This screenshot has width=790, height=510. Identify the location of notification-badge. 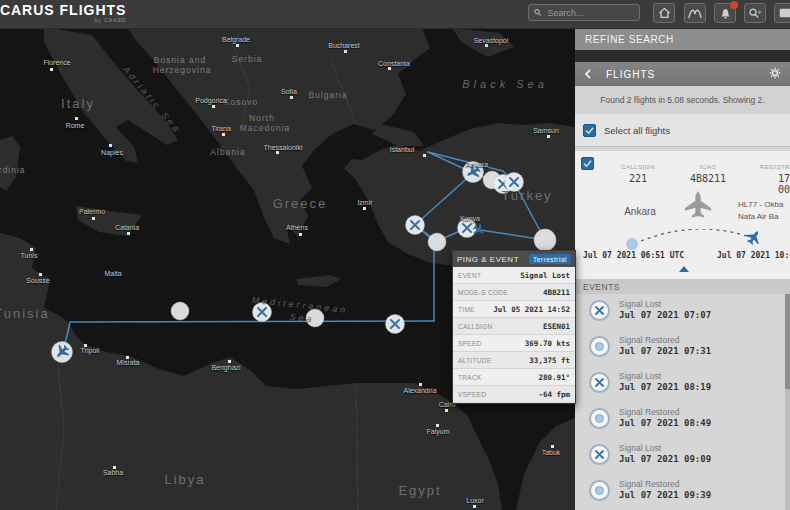
(734, 5).